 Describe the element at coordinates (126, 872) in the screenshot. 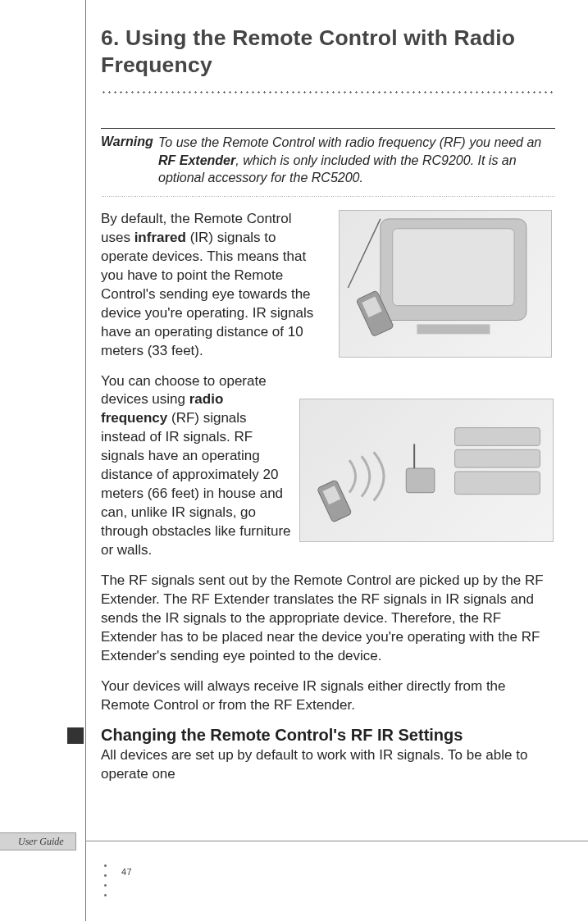

I see `page-number: 47` at that location.